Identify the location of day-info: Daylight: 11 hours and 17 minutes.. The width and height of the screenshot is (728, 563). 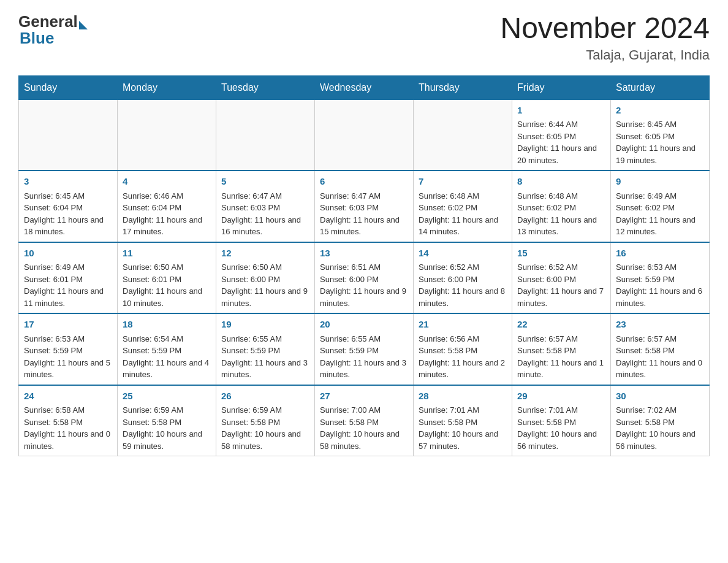
(167, 226).